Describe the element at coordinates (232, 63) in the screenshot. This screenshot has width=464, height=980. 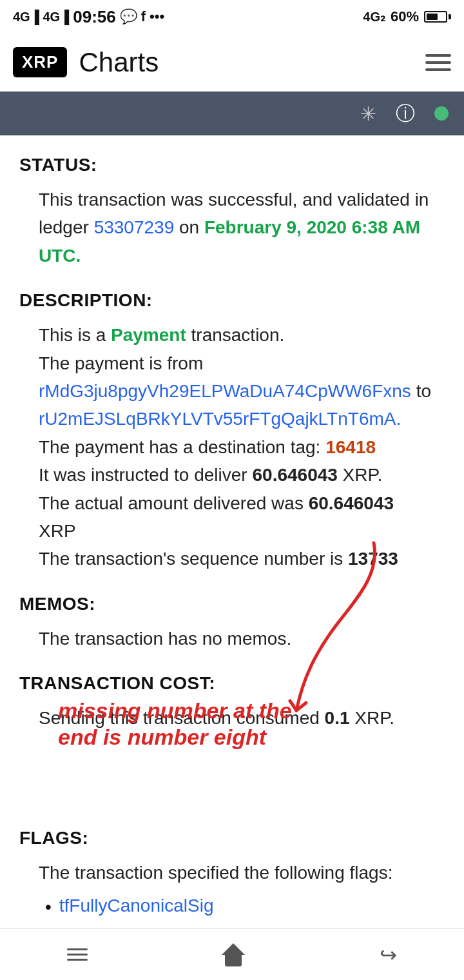
I see `app-header: XRP Charts` at that location.